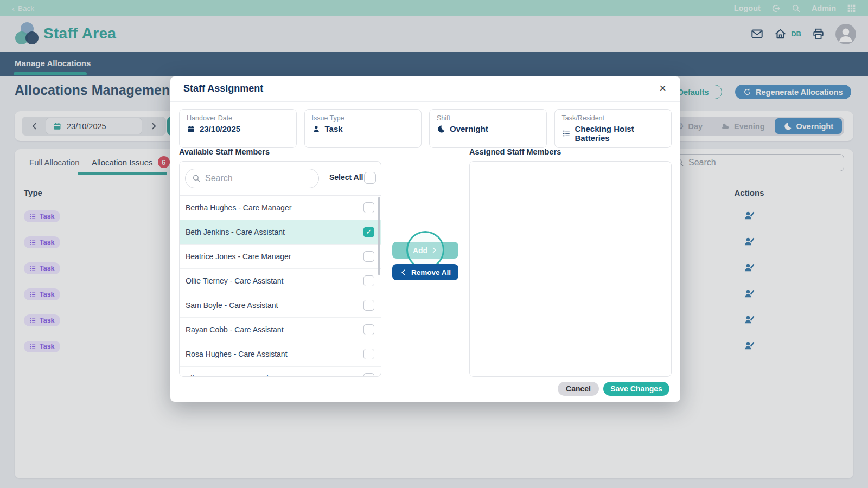 The width and height of the screenshot is (868, 488). What do you see at coordinates (258, 178) in the screenshot?
I see `staff-search-input` at bounding box center [258, 178].